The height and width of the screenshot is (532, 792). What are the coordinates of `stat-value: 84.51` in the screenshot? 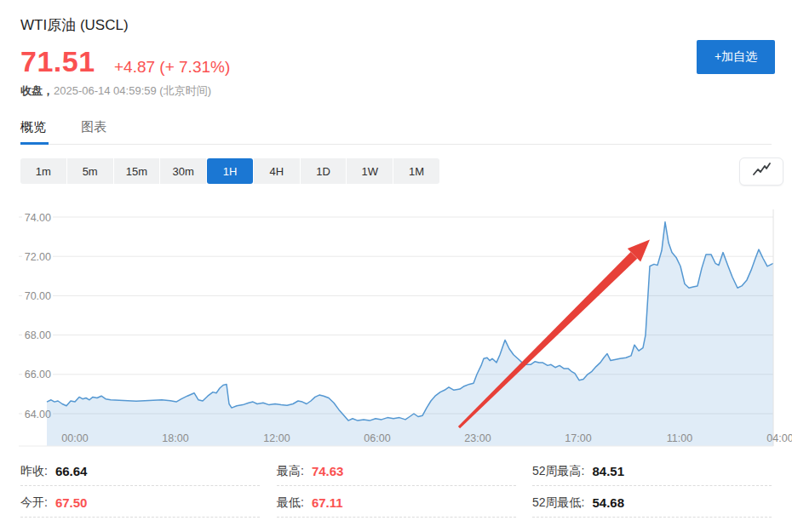 It's located at (608, 472).